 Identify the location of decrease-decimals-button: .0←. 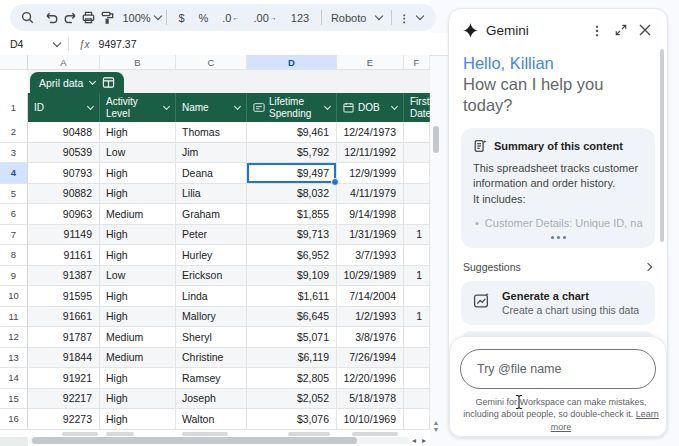
(230, 18).